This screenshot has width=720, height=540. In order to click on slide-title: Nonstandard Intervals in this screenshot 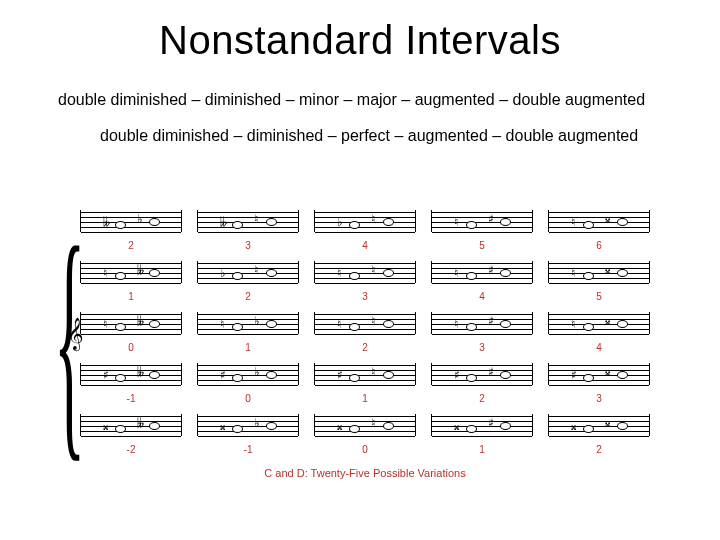, I will do `click(360, 40)`.